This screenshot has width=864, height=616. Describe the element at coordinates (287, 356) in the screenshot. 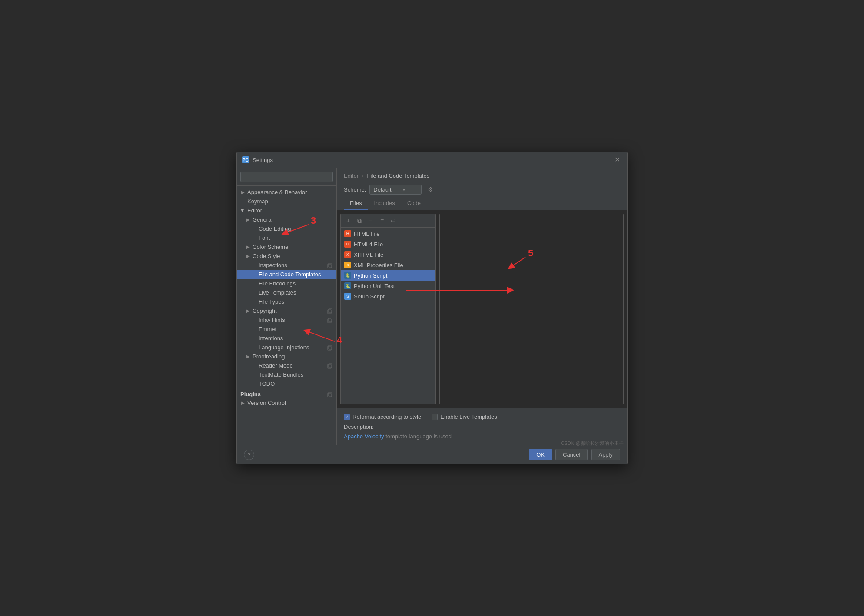

I see `sidebar-item-proofreading: ▶ Proofreading` at that location.